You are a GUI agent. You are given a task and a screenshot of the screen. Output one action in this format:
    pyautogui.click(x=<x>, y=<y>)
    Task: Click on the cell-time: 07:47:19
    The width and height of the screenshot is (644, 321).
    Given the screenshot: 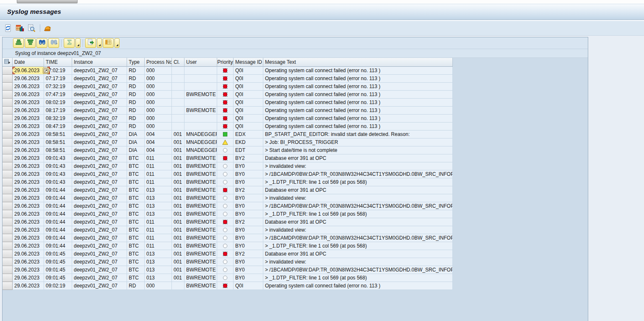 What is the action you would take?
    pyautogui.click(x=58, y=95)
    